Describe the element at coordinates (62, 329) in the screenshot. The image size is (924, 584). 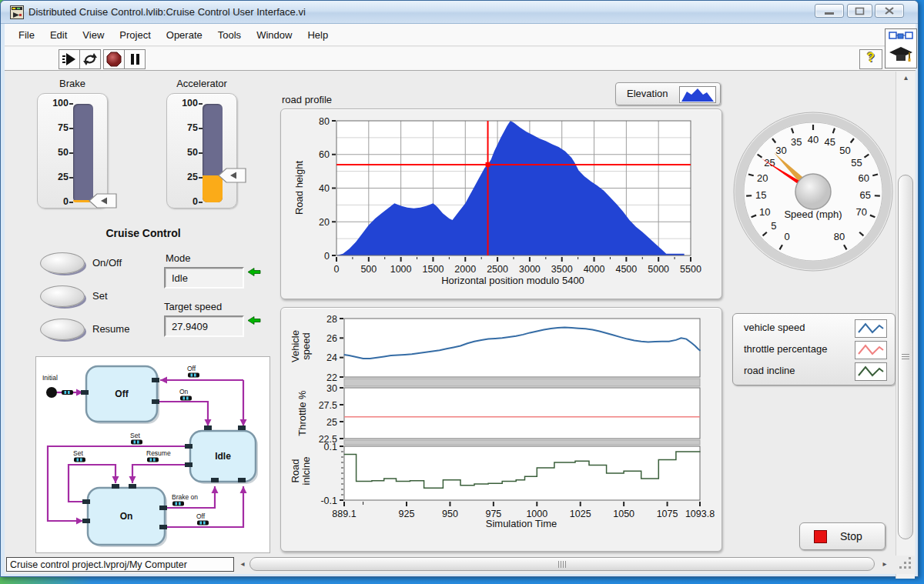
I see `resume-button` at that location.